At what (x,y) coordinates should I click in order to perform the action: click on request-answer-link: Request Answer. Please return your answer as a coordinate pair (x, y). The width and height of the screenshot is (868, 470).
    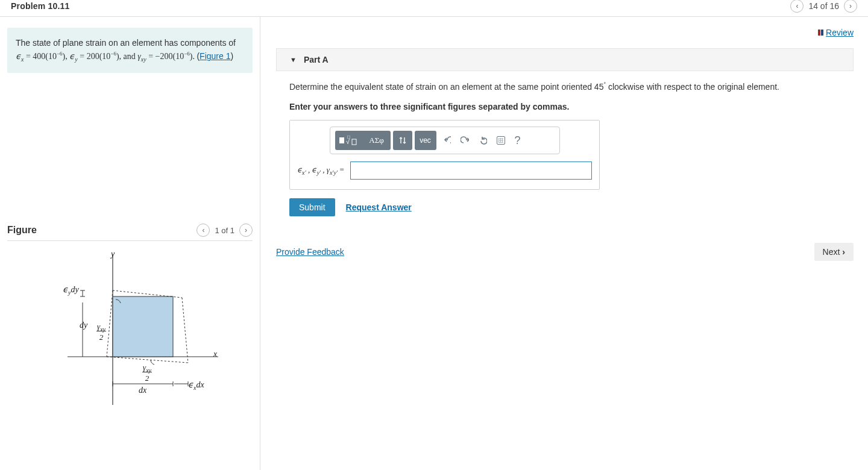
    Looking at the image, I should click on (379, 207).